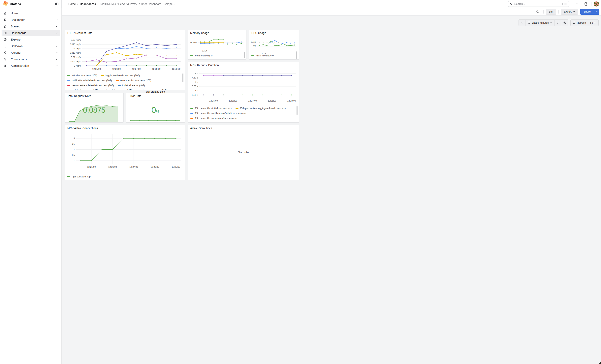 This screenshot has width=601, height=364. What do you see at coordinates (5, 59) in the screenshot?
I see `connections-icon` at bounding box center [5, 59].